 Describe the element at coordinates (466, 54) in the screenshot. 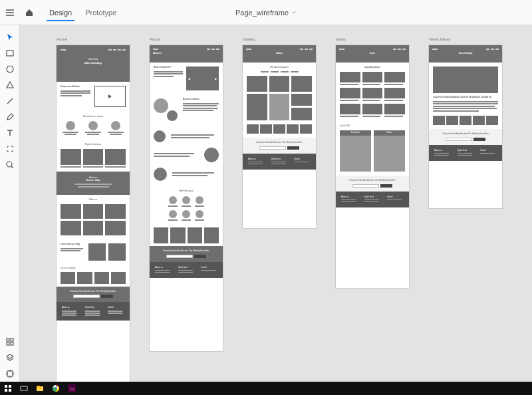

I see `hero-title: News Heading` at that location.